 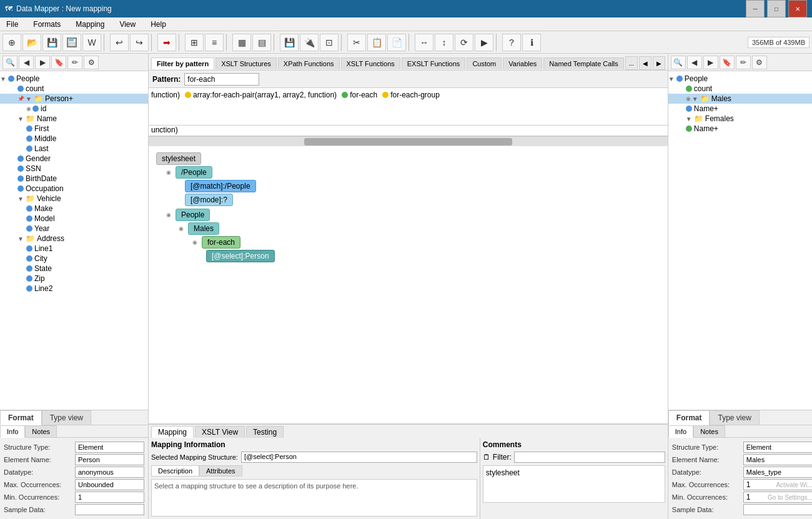 What do you see at coordinates (710, 431) in the screenshot?
I see `info-tab-notes-right: Notes` at bounding box center [710, 431].